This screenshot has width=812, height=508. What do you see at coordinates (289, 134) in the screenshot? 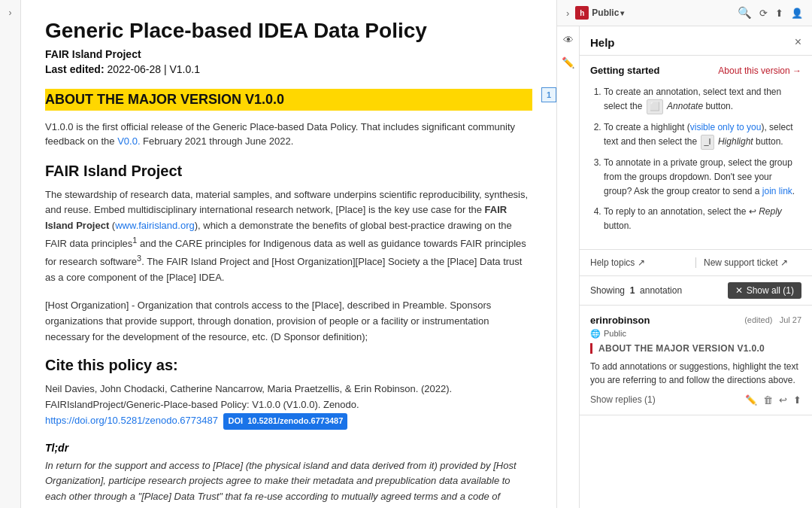
I see `intro-text: V1.0.0 is the first official release of …` at bounding box center [289, 134].